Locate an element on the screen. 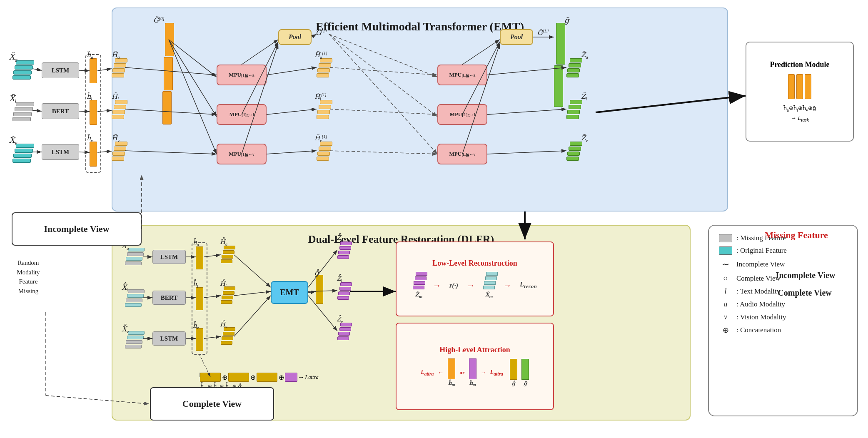 This screenshot has width=868, height=438. high-level-attract-box: High-Level Attraction Lattra ← h̊m or h̃… is located at coordinates (475, 366).